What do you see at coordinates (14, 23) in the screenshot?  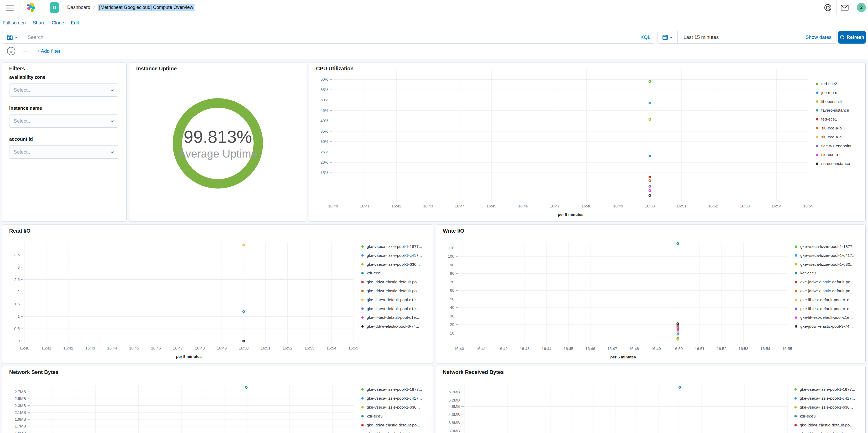 I see `full-screen-button: Full screen` at bounding box center [14, 23].